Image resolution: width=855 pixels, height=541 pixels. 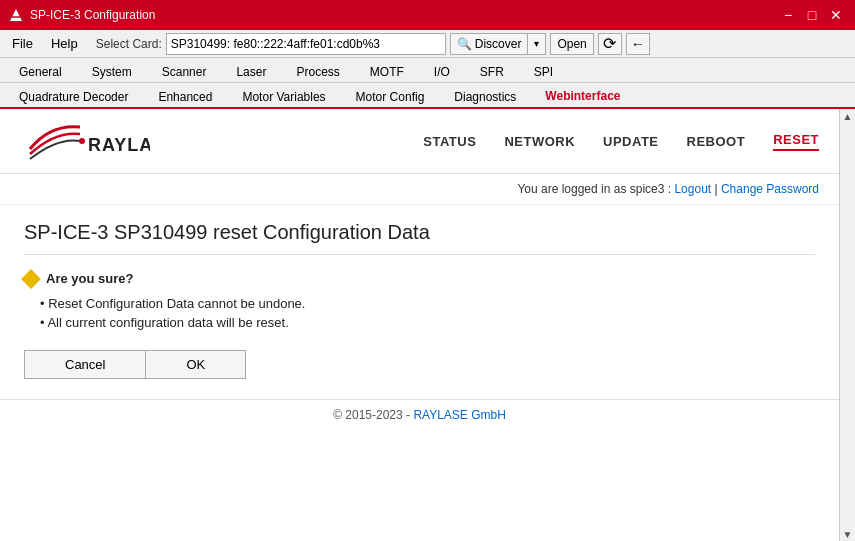 I want to click on wi-footer: © 2015-2023 - RAYLASE GmbH, so click(x=420, y=414).